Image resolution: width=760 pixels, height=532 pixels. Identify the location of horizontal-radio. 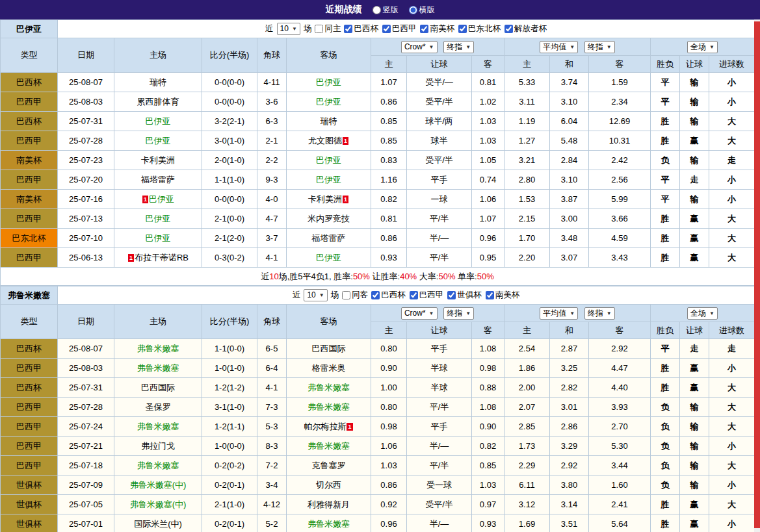
(413, 10).